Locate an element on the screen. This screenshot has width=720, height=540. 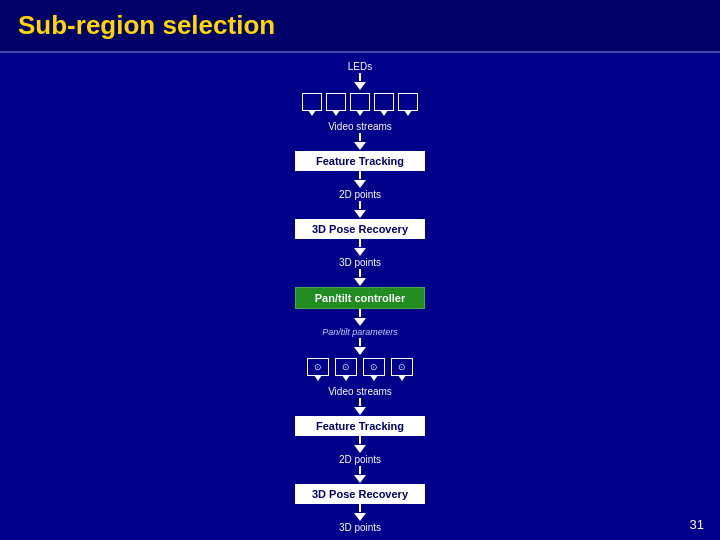
feature-tracking-box-1: Feature Tracking is located at coordinates (360, 161).